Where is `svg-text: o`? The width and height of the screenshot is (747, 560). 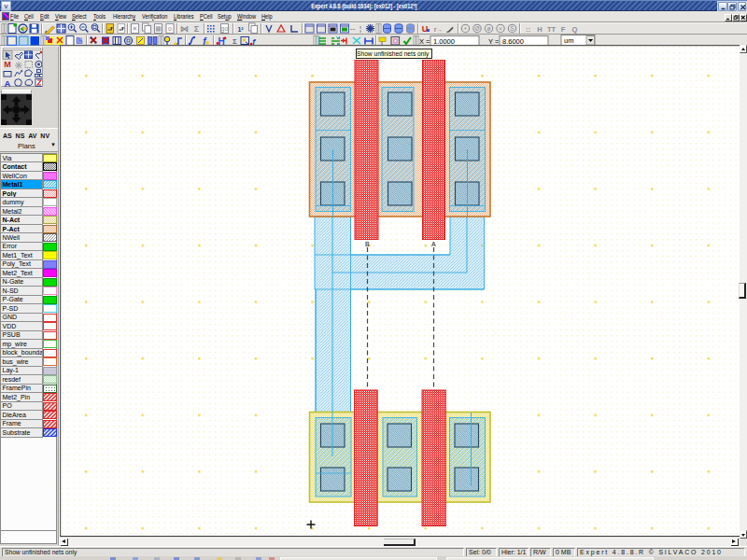 svg-text: o is located at coordinates (170, 28).